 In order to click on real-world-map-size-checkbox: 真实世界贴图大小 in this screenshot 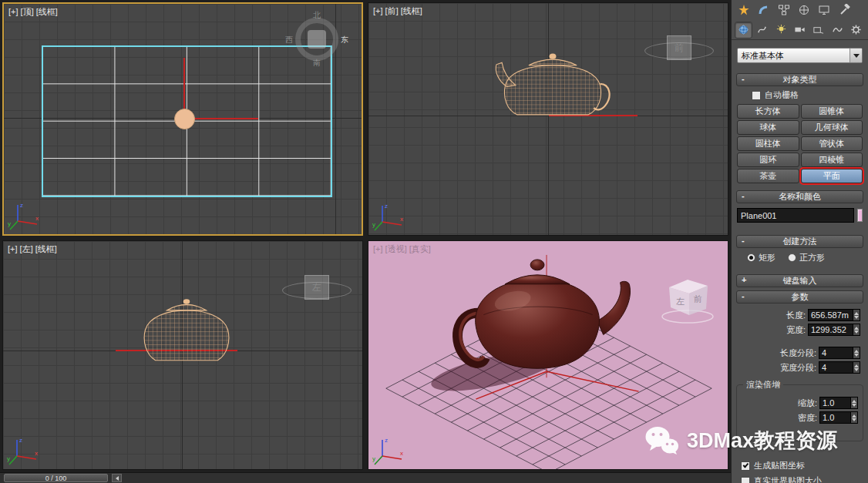, I will do `click(805, 479)`.